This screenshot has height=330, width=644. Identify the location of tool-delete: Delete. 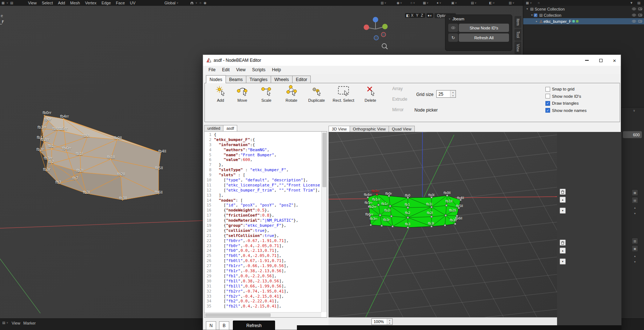
(370, 93).